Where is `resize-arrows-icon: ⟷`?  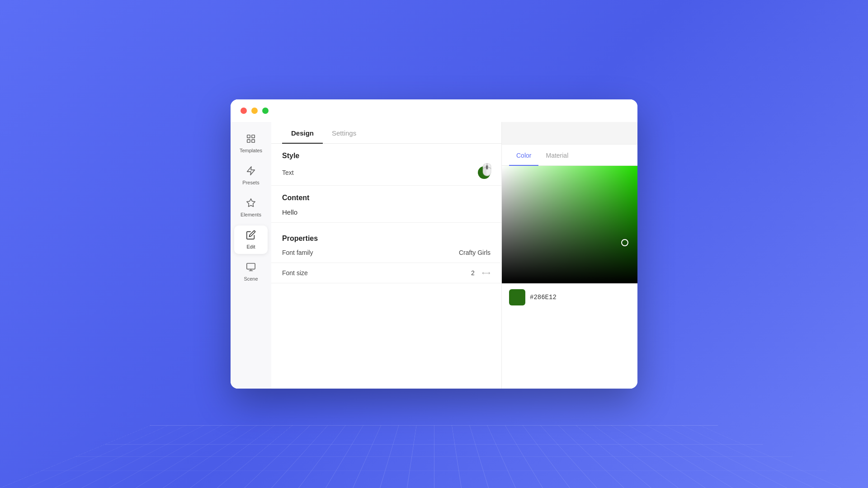 resize-arrows-icon: ⟷ is located at coordinates (486, 273).